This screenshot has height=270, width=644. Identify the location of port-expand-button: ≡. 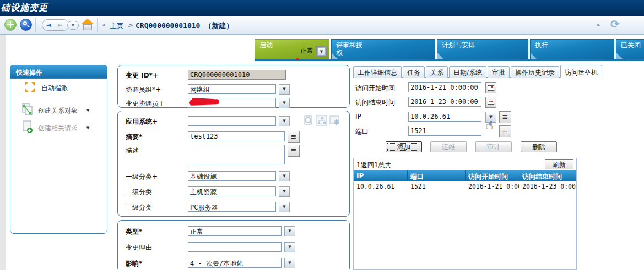
(505, 131).